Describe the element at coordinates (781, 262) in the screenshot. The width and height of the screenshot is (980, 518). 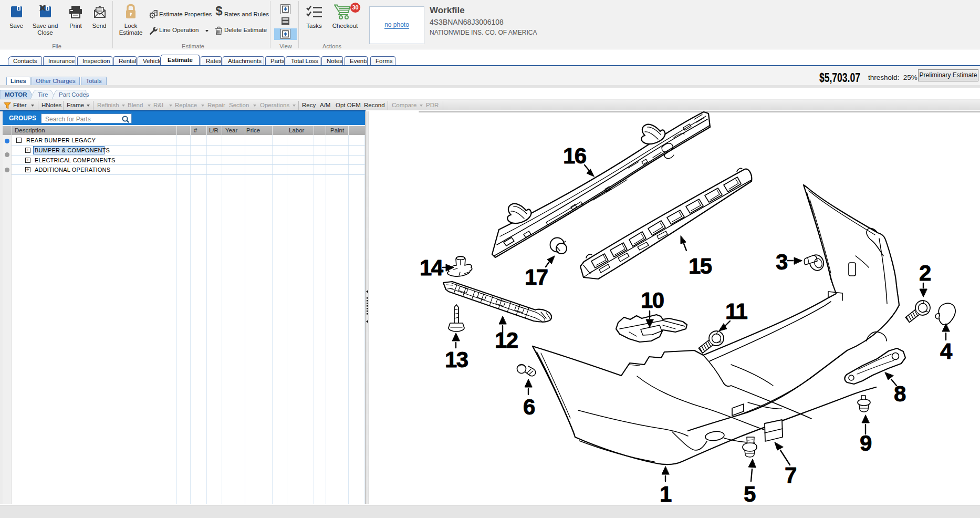
I see `svg-text: 3` at that location.